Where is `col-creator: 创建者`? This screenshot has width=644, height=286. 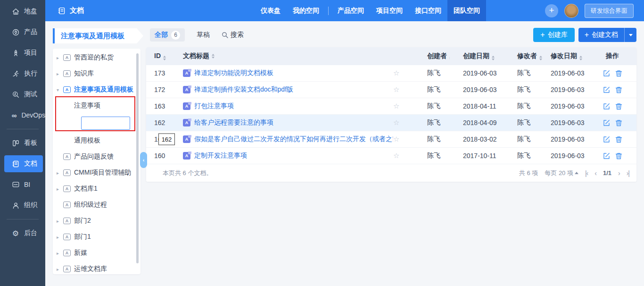
col-creator: 创建者 is located at coordinates (429, 56).